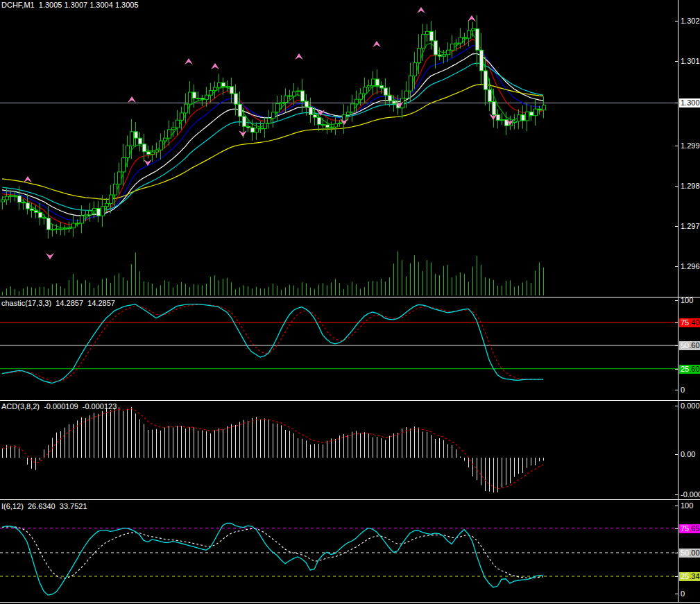 This screenshot has width=700, height=604. What do you see at coordinates (59, 406) in the screenshot?
I see `macd-title: ACD(3,8,2) -0.000109 -0.000123` at bounding box center [59, 406].